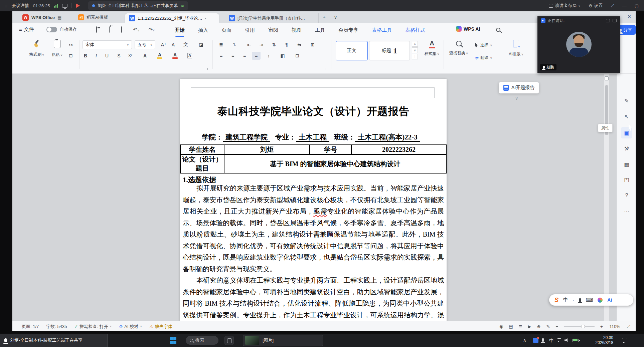 This screenshot has width=644, height=347. Describe the element at coordinates (269, 56) in the screenshot. I see `line-spacing-button: ↕` at that location.